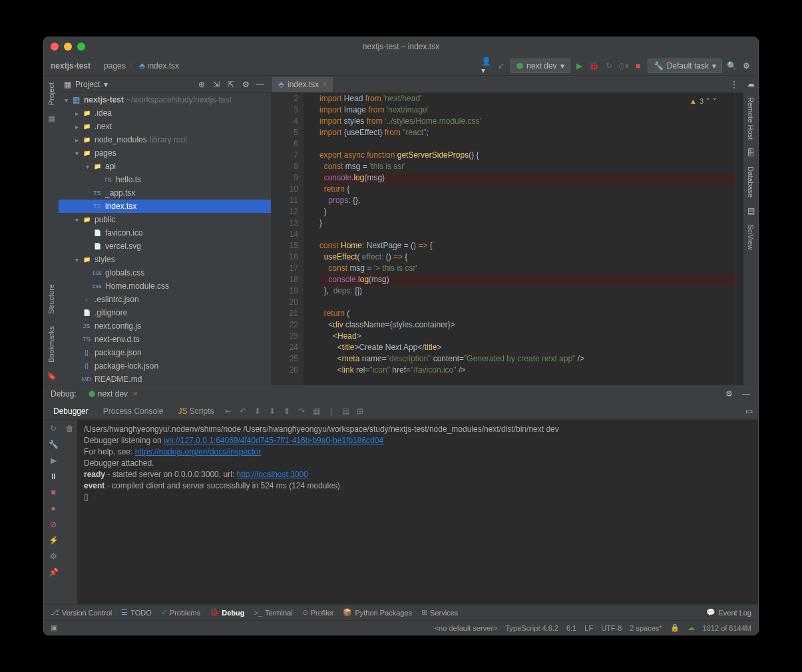 The image size is (802, 672). I want to click on resume-icon: ▶, so click(53, 460).